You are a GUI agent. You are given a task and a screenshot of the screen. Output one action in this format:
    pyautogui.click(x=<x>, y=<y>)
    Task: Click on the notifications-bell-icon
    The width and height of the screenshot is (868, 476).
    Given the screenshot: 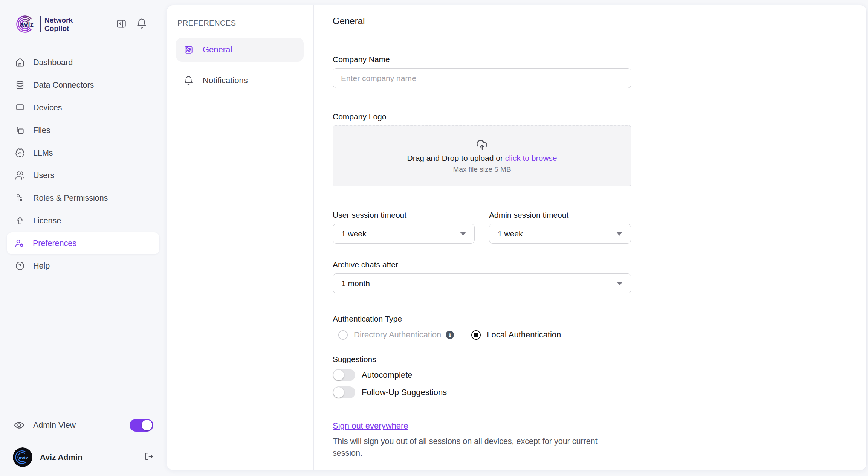 What is the action you would take?
    pyautogui.click(x=142, y=24)
    